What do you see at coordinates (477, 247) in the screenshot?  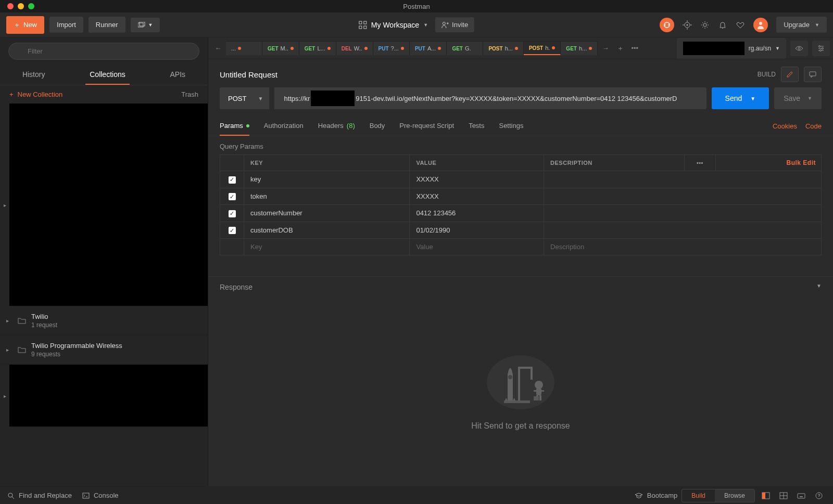 I see `param-value-placeholder: Value` at bounding box center [477, 247].